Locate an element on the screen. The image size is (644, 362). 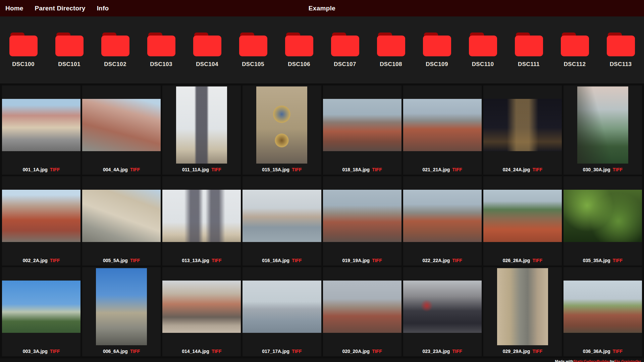
folder-item-dsc108: DSC108 is located at coordinates (391, 50).